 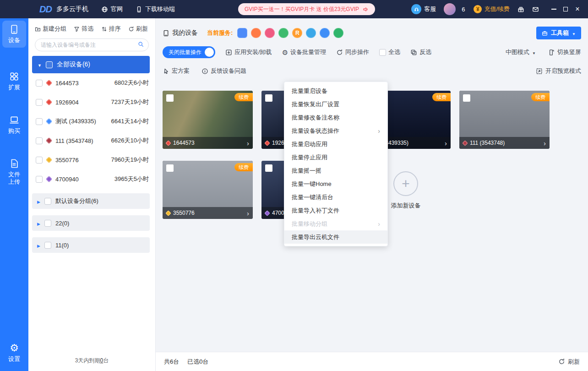 I want to click on app-install-button: 应用安装/卸载, so click(x=249, y=52).